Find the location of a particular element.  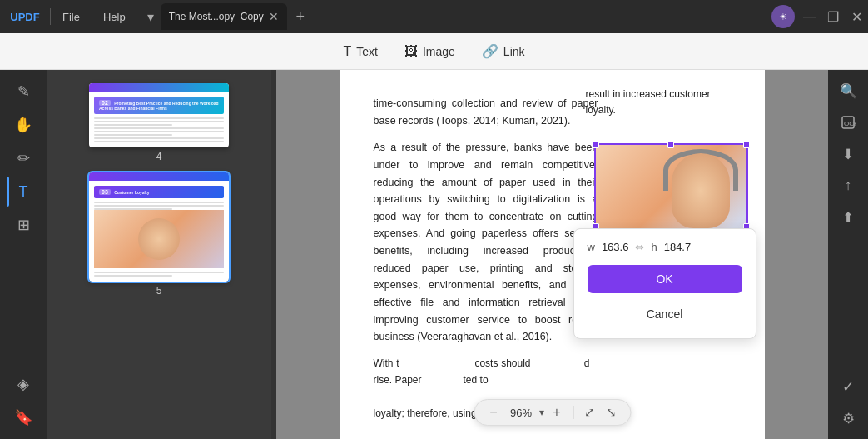

zoom-dropdown-icon: ▾ is located at coordinates (542, 412).